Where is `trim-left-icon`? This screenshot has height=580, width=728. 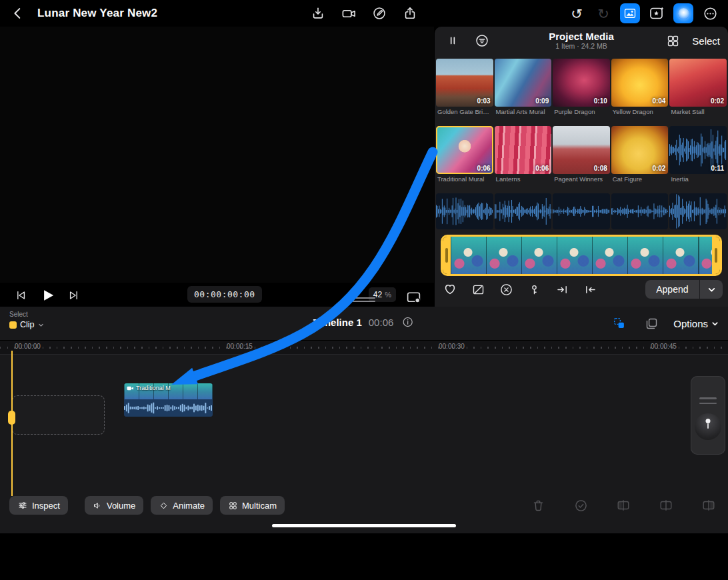 trim-left-icon is located at coordinates (623, 505).